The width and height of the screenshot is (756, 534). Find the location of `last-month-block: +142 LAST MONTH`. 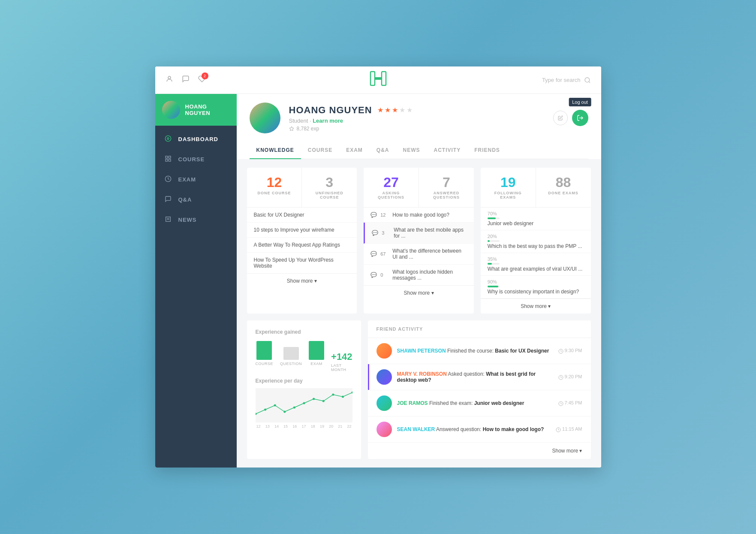

last-month-block: +142 LAST MONTH is located at coordinates (342, 362).